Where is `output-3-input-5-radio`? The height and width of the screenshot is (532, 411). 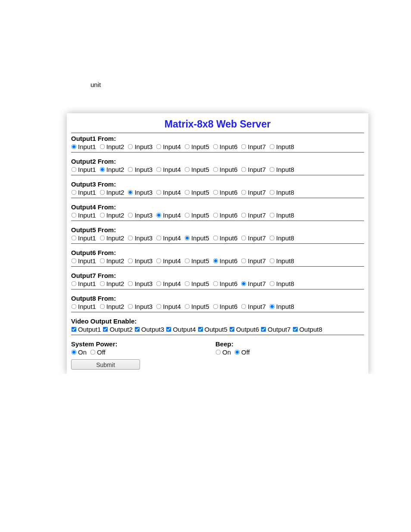 output-3-input-5-radio is located at coordinates (187, 193).